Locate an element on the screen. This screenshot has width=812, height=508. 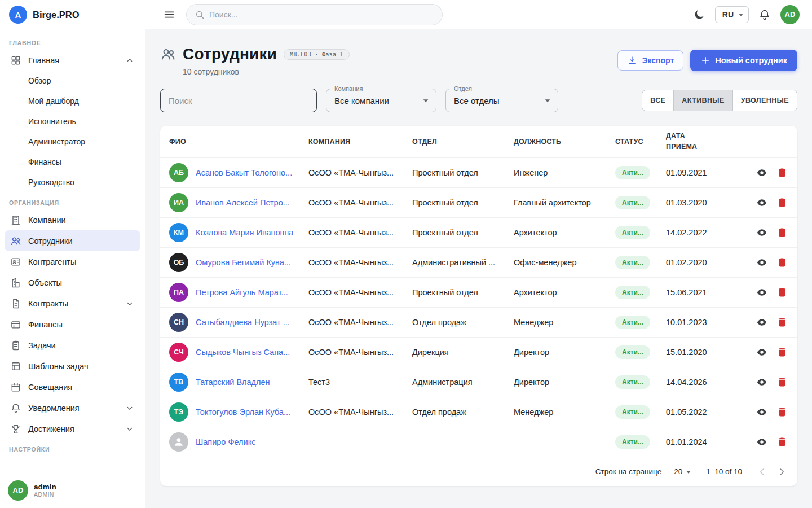
sidebar-item: Финансы is located at coordinates (72, 324).